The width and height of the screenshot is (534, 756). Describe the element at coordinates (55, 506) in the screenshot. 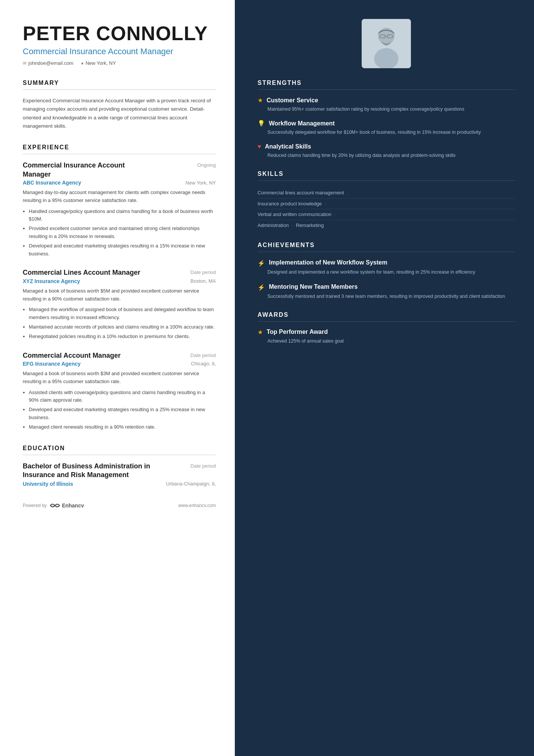

I see `enhancv-logo-icon` at that location.